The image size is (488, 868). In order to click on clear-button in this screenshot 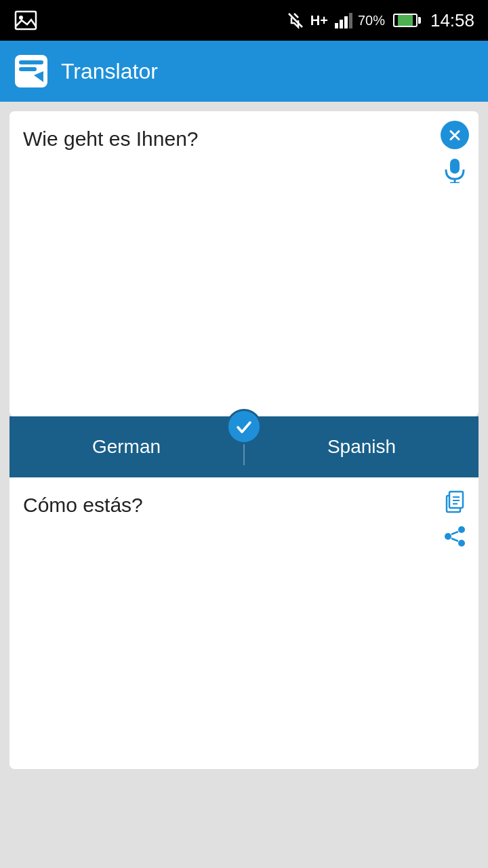, I will do `click(455, 135)`.